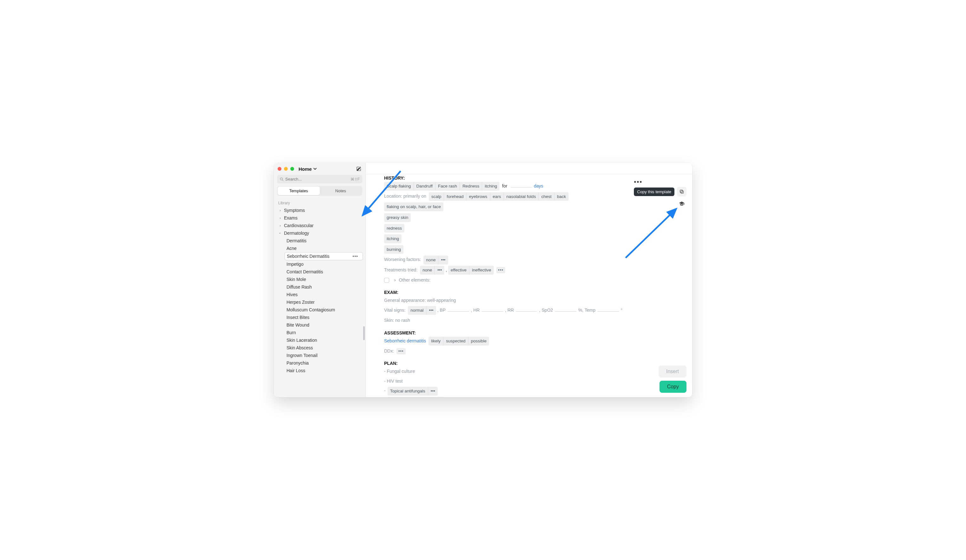  I want to click on qualifier-option: possible, so click(479, 341).